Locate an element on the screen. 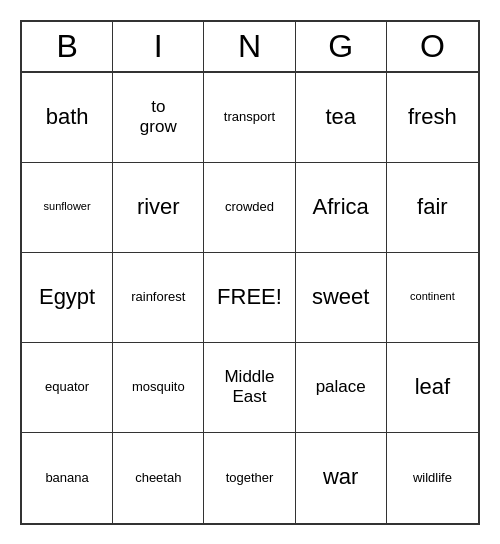  cell-text: mosquito is located at coordinates (158, 387).